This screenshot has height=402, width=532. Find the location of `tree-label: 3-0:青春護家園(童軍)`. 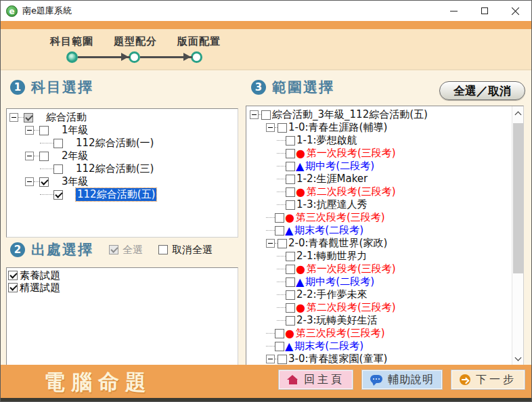

tree-label: 3-0:青春護家園(童軍) is located at coordinates (338, 359).